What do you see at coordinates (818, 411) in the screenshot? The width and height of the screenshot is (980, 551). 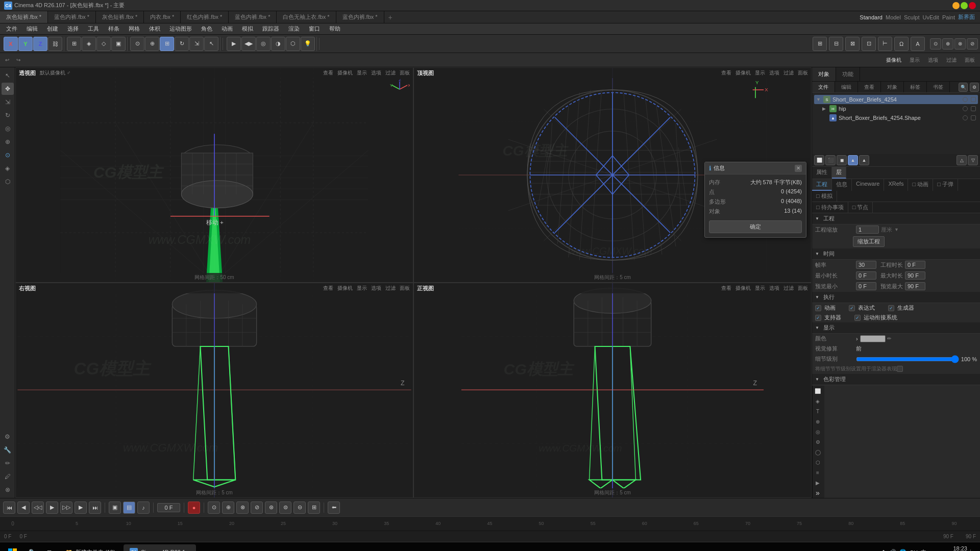 I see `rsi-icon3: T` at bounding box center [818, 411].